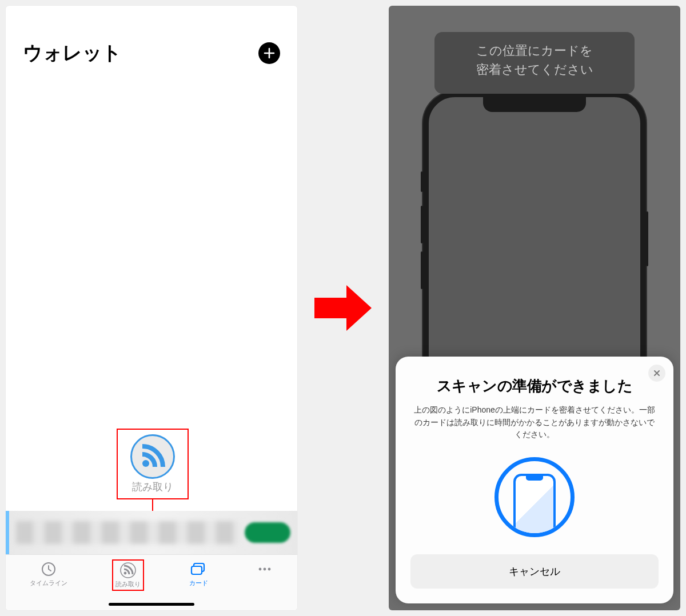  Describe the element at coordinates (151, 605) in the screenshot. I see `home-indicator` at that location.